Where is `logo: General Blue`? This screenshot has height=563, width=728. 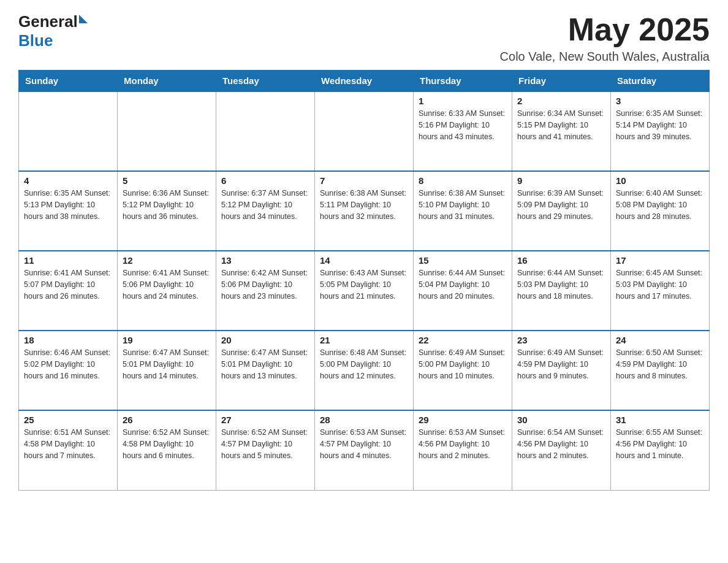
logo: General Blue is located at coordinates (53, 31).